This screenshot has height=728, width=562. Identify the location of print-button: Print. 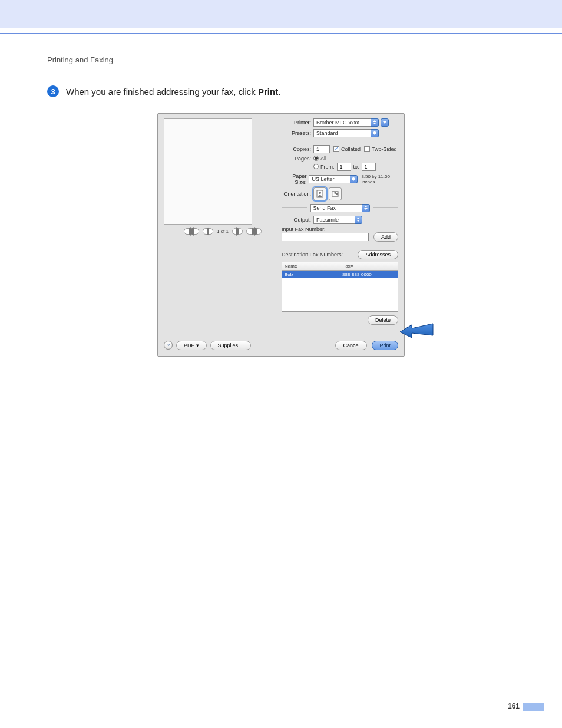
(385, 345).